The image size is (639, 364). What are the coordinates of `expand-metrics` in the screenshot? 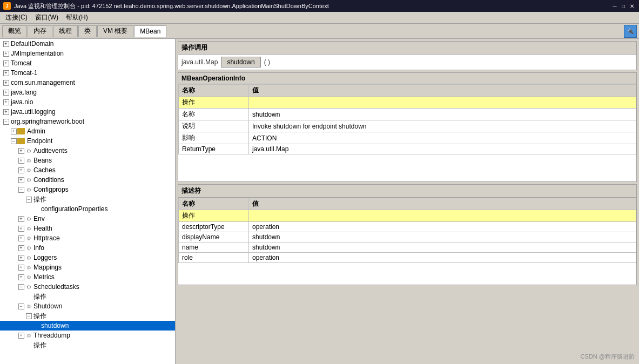 It's located at (21, 277).